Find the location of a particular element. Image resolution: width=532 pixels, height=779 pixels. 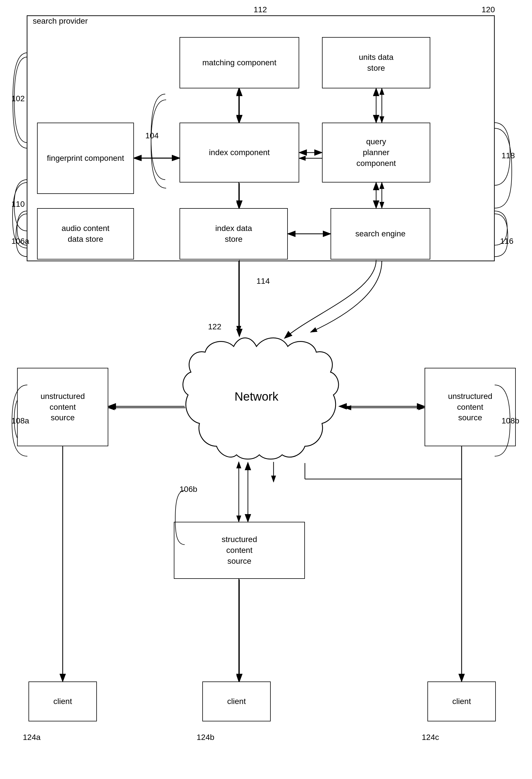

search-engine-label: search engine is located at coordinates (381, 234).